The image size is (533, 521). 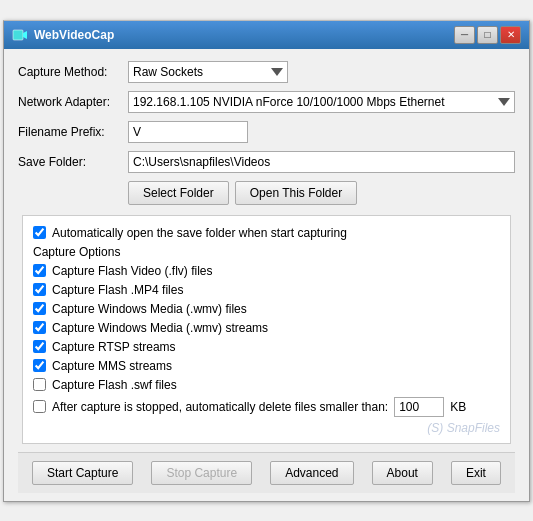 I want to click on app-icon, so click(x=20, y=35).